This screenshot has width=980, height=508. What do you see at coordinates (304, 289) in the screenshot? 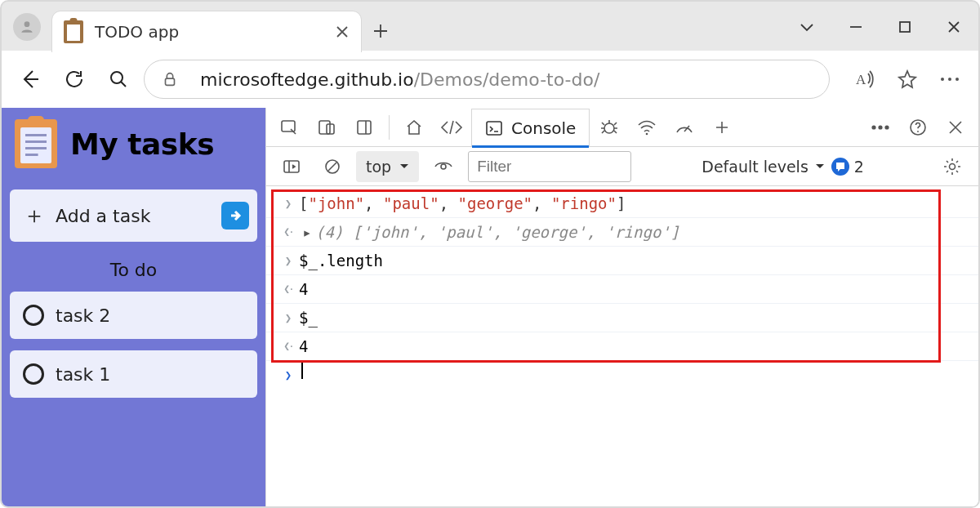
I see `console-output: 4` at bounding box center [304, 289].